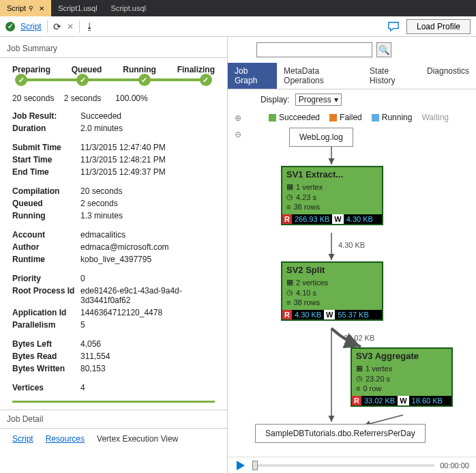  Describe the element at coordinates (147, 296) in the screenshot. I see `root-process-value: ede81426-e9c1-43ad-9a4d-3d3441f0af62` at that location.